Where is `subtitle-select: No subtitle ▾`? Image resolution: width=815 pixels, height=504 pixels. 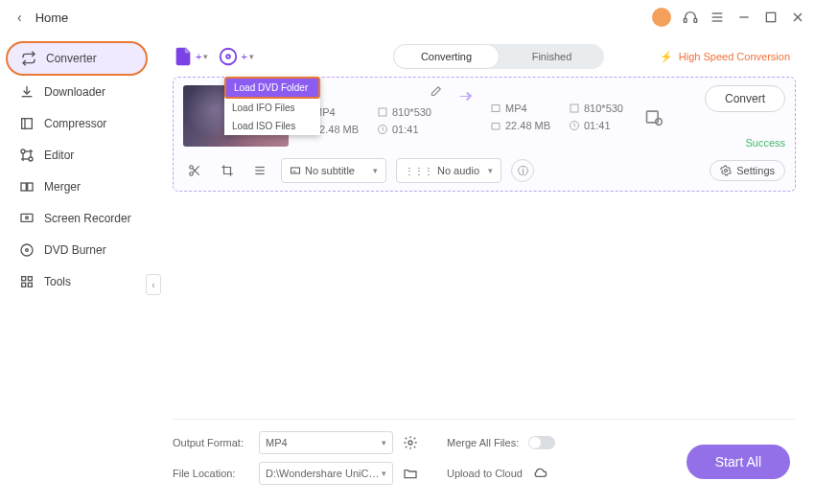 subtitle-select: No subtitle ▾ is located at coordinates (334, 171).